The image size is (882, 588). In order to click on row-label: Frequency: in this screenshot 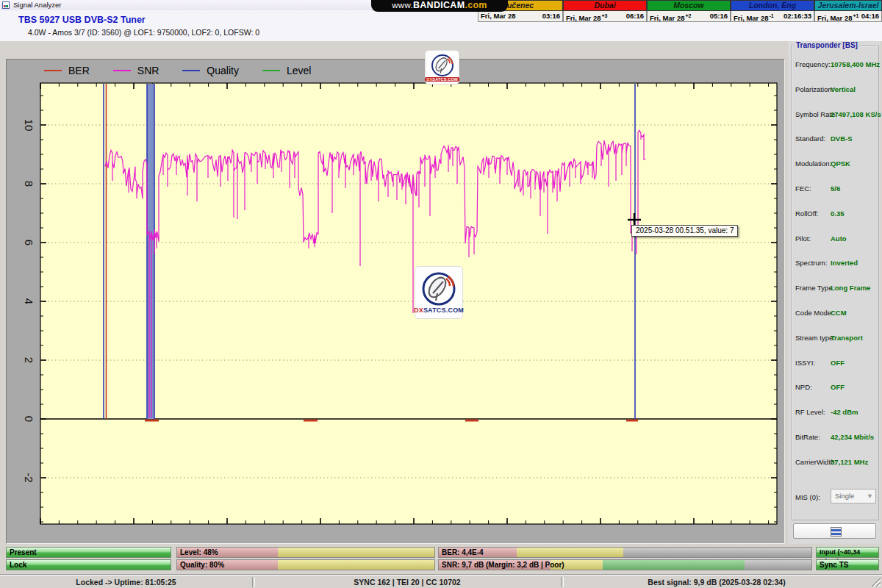, I will do `click(813, 65)`.